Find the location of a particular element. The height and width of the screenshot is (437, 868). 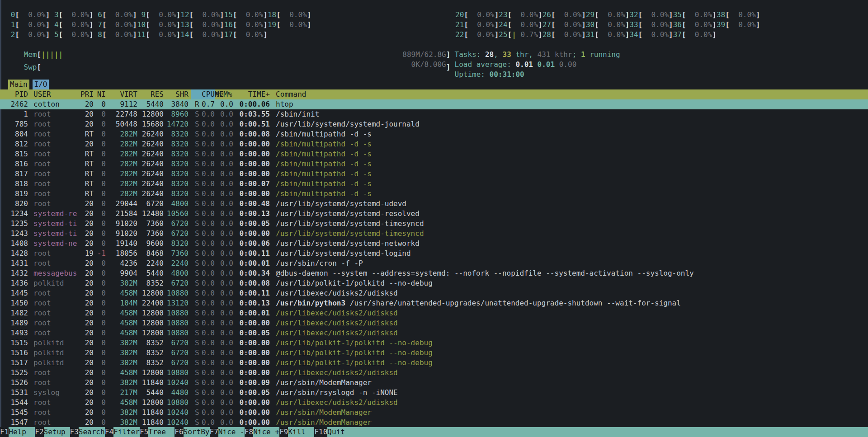

process-row: 1517polkitd200302M83526720S0.00.00:00.00… is located at coordinates (434, 363).